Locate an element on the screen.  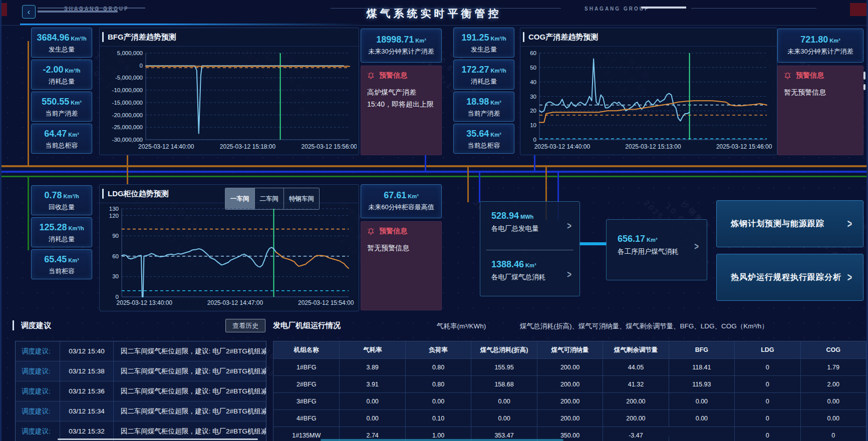
stat-card-ldg-holder-capacity: 65.45Km³ 当前柜容 is located at coordinates (62, 264).